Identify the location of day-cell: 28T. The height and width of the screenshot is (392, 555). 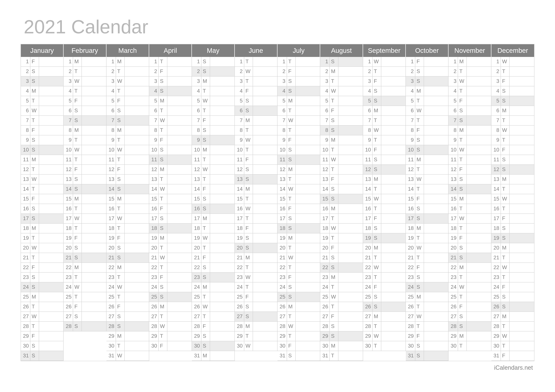
(513, 327).